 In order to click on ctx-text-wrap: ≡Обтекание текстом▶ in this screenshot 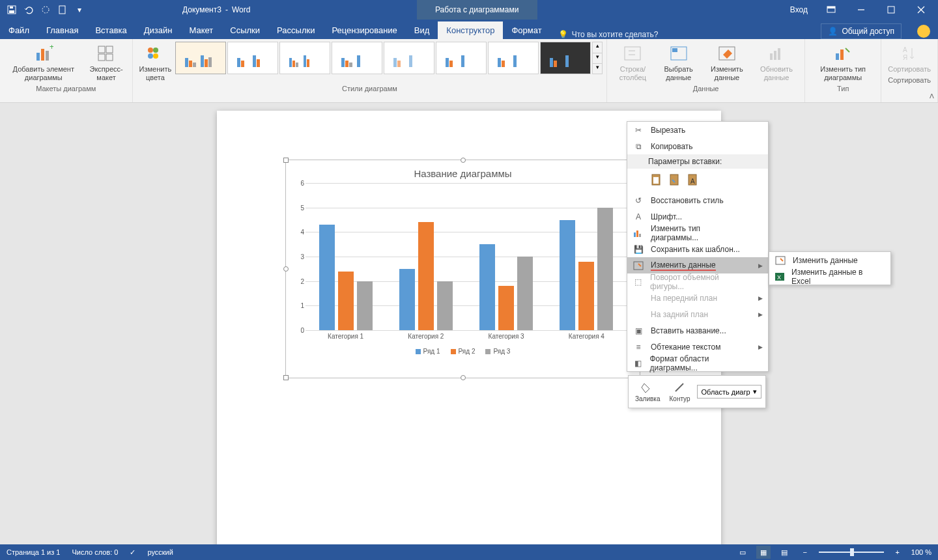, I will do `click(698, 346)`.